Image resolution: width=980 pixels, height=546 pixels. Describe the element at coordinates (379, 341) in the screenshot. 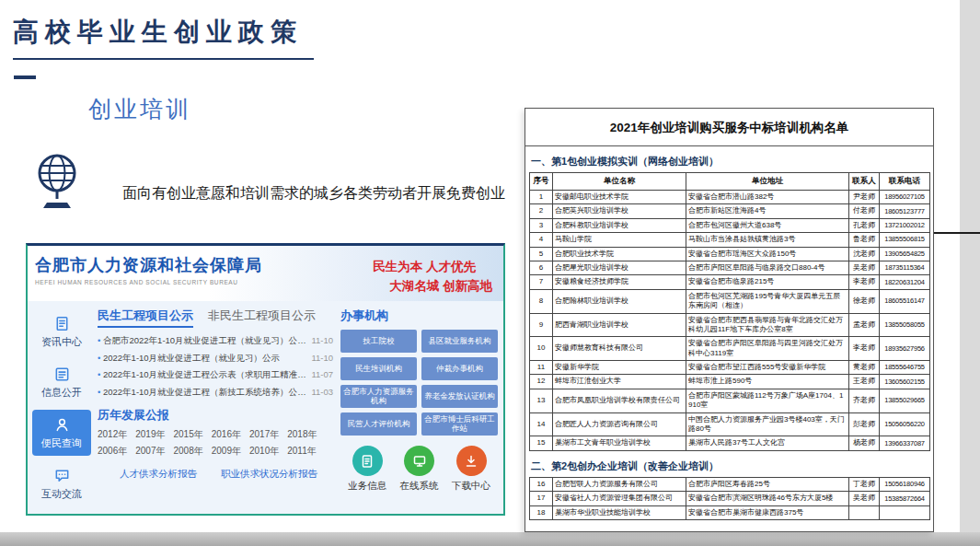

I see `agency-button: 技工院校` at that location.